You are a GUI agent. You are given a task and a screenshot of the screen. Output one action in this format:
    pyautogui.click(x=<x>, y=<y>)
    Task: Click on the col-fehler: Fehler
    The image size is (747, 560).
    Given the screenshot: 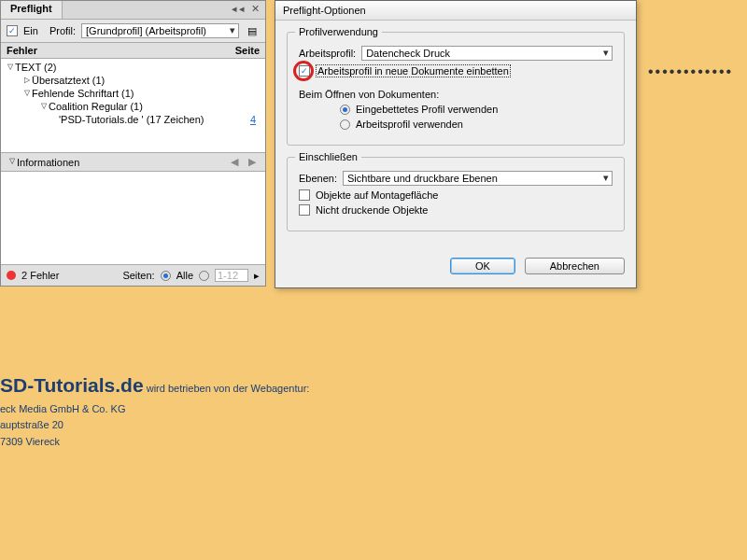 What is the action you would take?
    pyautogui.click(x=22, y=50)
    